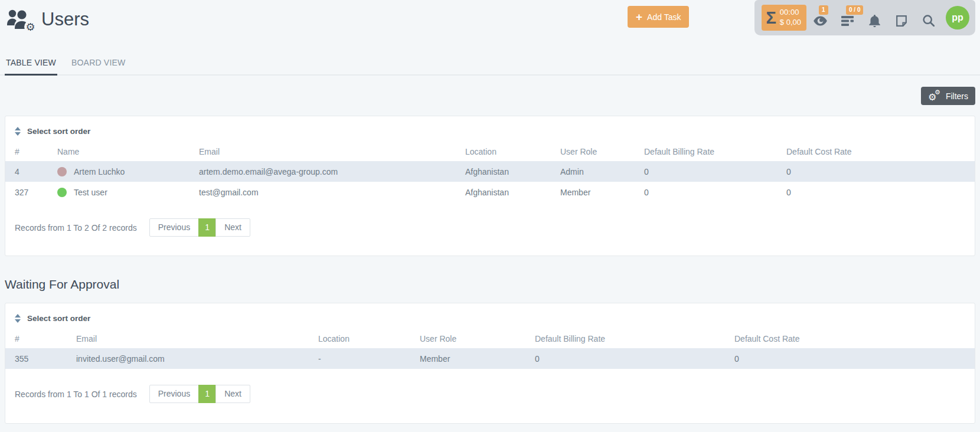 The height and width of the screenshot is (432, 980). What do you see at coordinates (658, 17) in the screenshot?
I see `add-task-button: + Add Task` at bounding box center [658, 17].